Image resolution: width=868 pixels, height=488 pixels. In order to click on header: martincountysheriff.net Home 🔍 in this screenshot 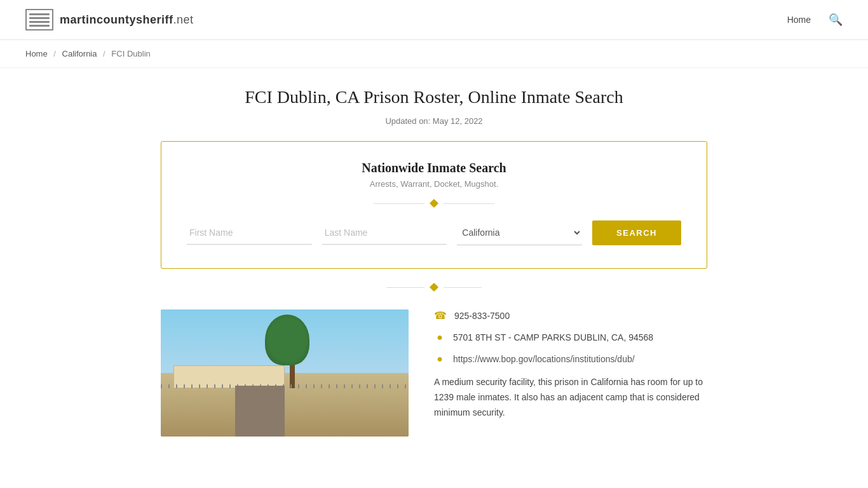, I will do `click(434, 20)`.